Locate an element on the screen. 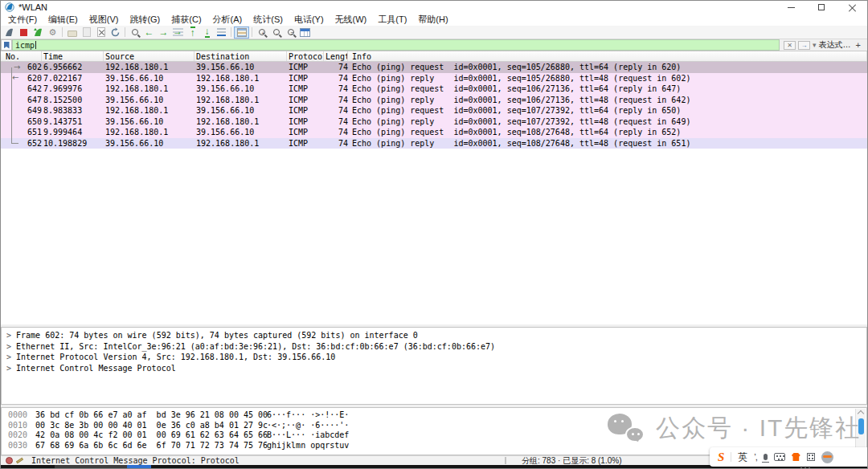 Image resolution: width=868 pixels, height=469 pixels. sogou-logo-icon: S is located at coordinates (721, 458).